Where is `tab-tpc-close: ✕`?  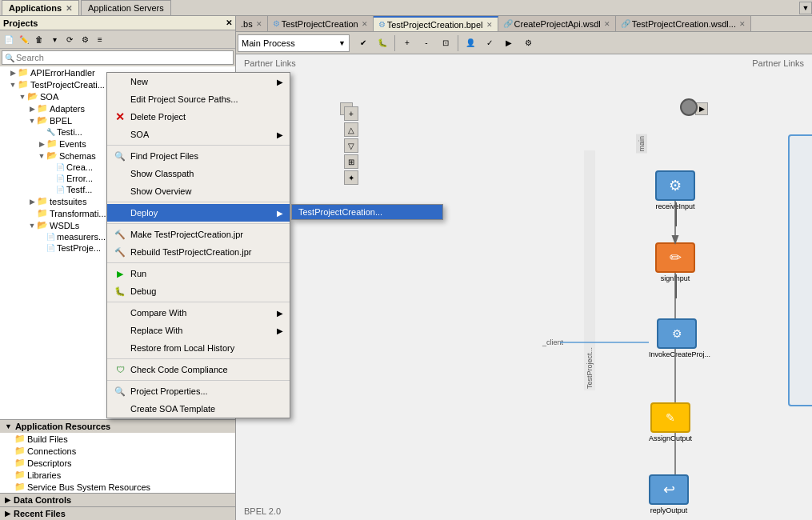 tab-tpc-close: ✕ is located at coordinates (365, 24).